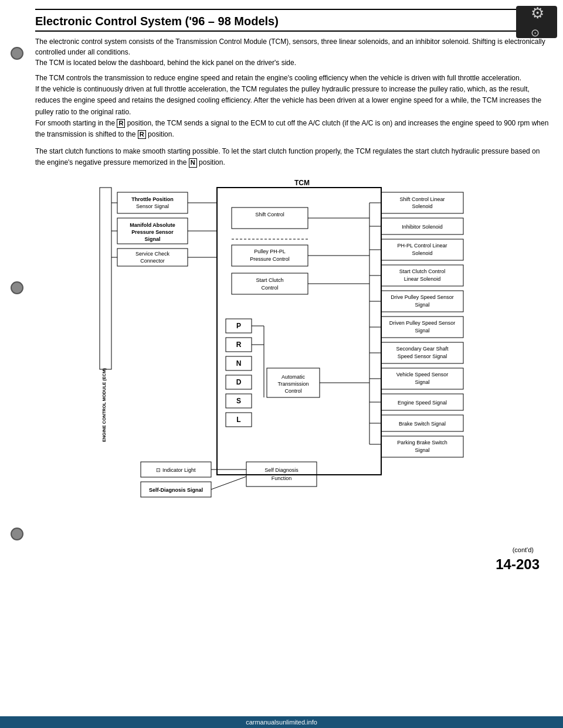 Image resolution: width=563 pixels, height=728 pixels. Describe the element at coordinates (270, 280) in the screenshot. I see `start-clutch-label-1: Start Clutch` at that location.